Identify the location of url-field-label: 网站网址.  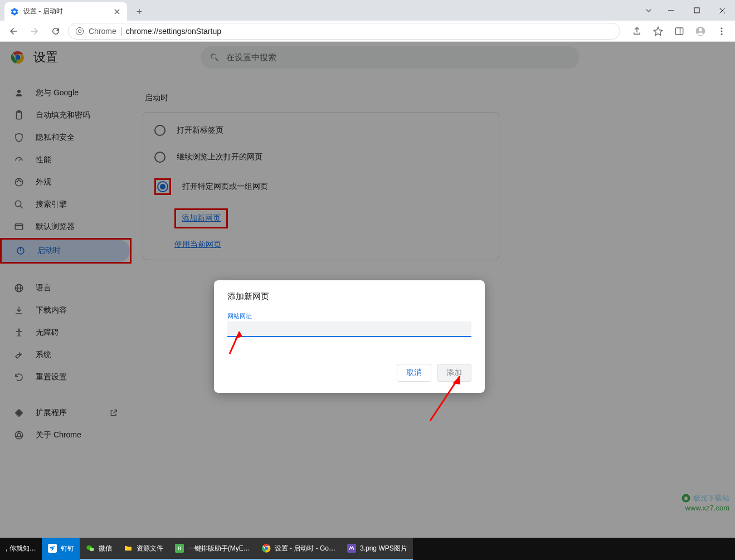
(349, 316).